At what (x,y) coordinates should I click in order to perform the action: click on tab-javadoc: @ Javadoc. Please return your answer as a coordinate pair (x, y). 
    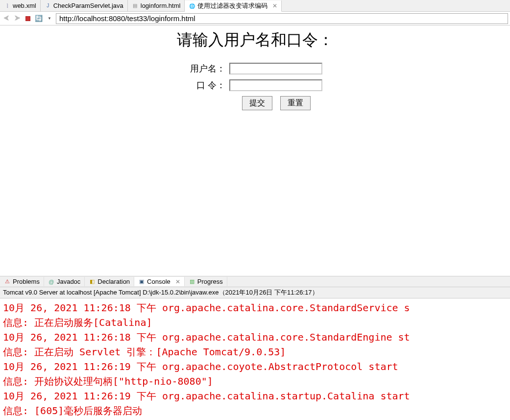
    Looking at the image, I should click on (65, 281).